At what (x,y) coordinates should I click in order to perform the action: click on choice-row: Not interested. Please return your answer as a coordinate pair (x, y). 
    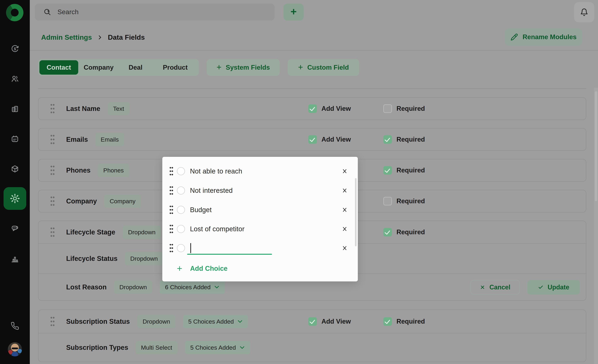
    Looking at the image, I should click on (260, 191).